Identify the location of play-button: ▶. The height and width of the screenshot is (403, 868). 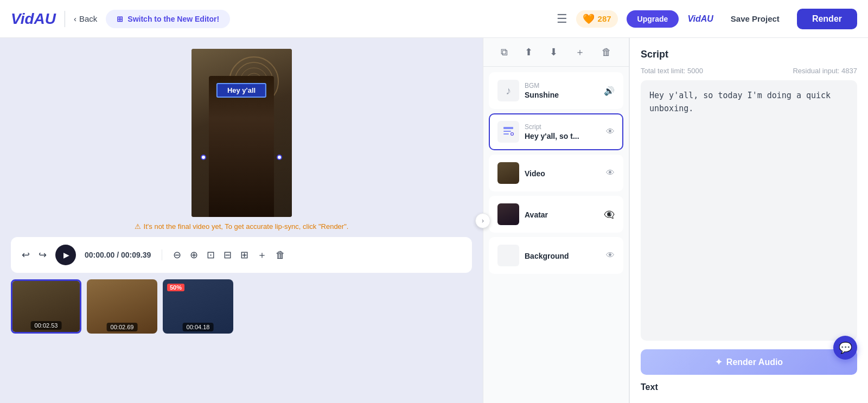
(66, 255).